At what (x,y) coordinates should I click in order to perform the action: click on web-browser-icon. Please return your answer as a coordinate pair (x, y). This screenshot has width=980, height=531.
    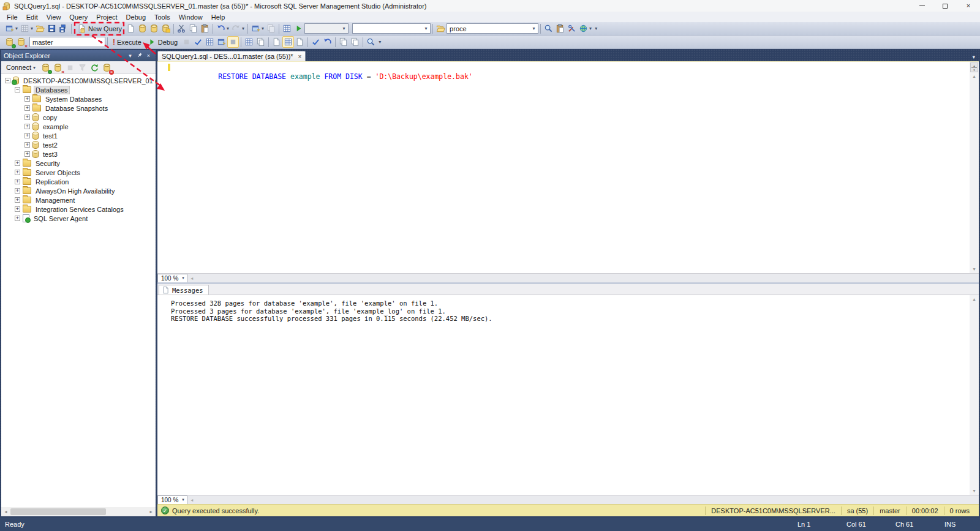
    Looking at the image, I should click on (583, 28).